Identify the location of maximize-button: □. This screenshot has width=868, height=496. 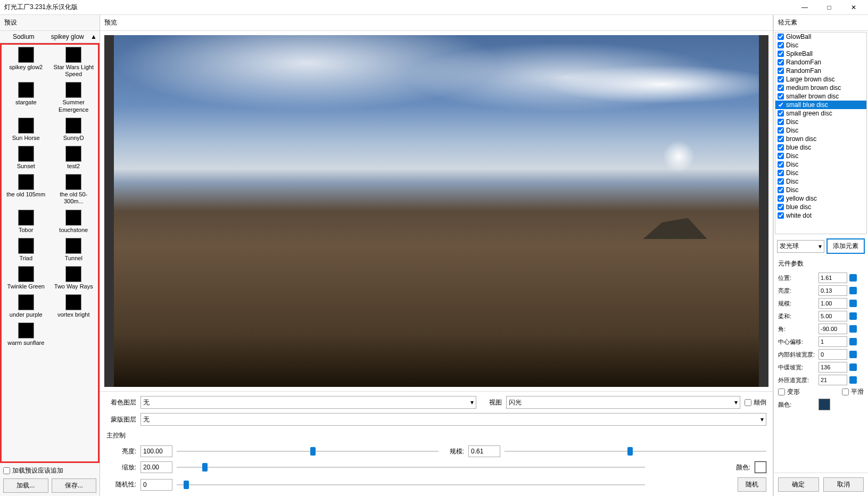
(829, 7).